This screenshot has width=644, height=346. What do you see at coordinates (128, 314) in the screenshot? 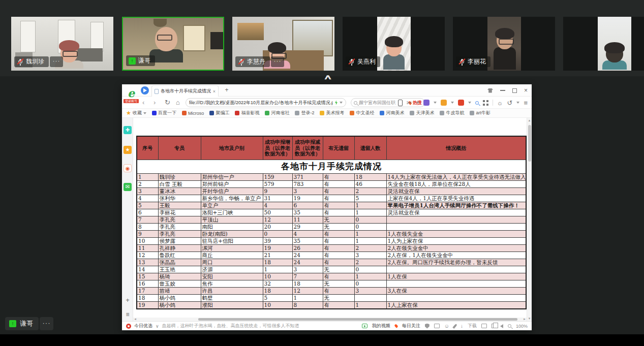
I see `sidebar-list-icon: ≡` at bounding box center [128, 314].